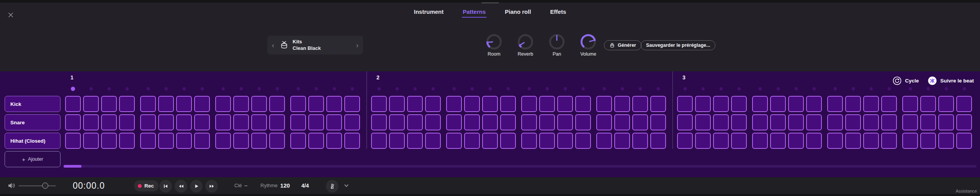 This screenshot has width=980, height=196. Describe the element at coordinates (37, 186) in the screenshot. I see `volume-slider` at that location.